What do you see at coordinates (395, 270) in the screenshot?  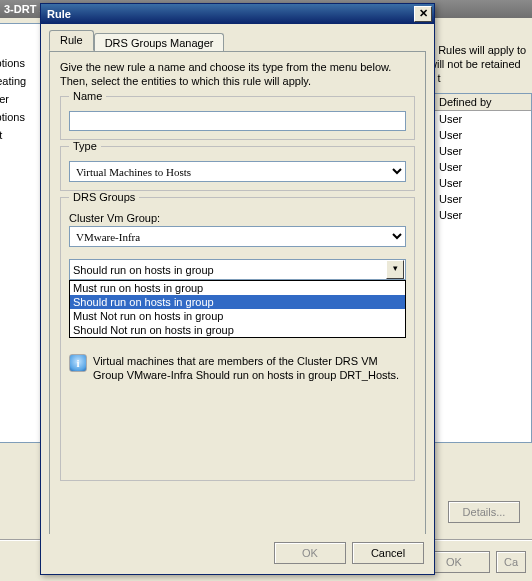 I see `chevron-down-icon: ▾` at bounding box center [395, 270].